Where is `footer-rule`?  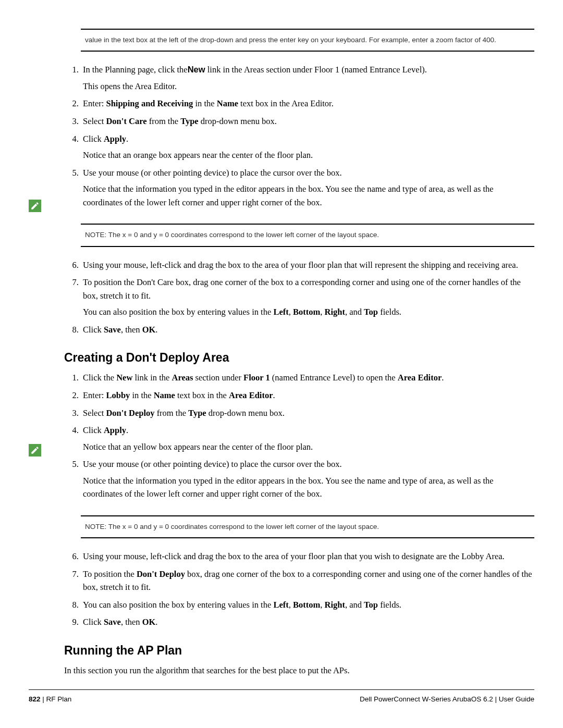
footer-rule is located at coordinates (282, 690).